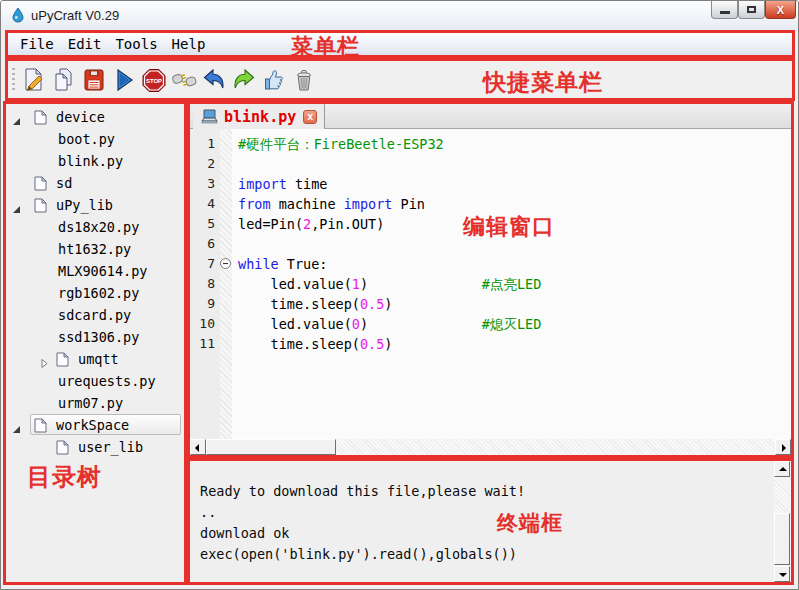 This screenshot has width=799, height=590. I want to click on new-file-icon, so click(34, 80).